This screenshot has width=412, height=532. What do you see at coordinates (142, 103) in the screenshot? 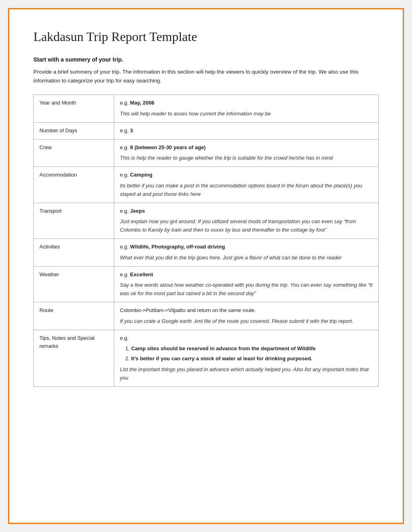
I see `row-example-bold: May, 2006` at bounding box center [142, 103].